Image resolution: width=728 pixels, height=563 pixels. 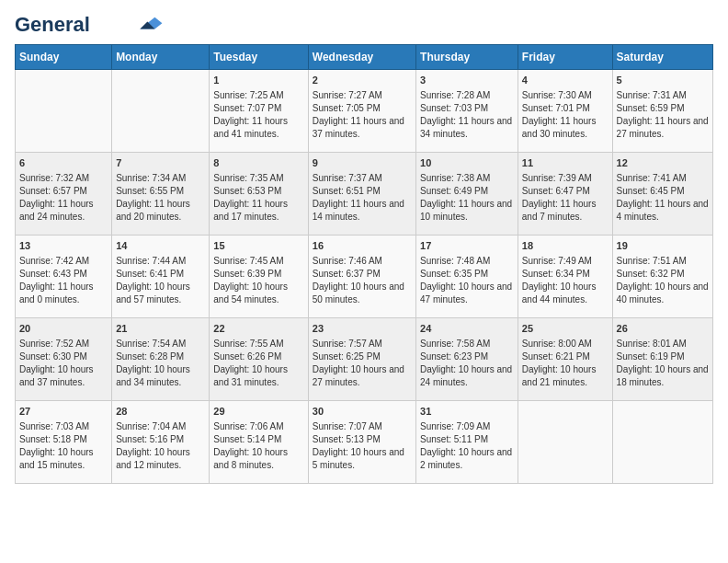 What do you see at coordinates (362, 111) in the screenshot?
I see `calendar-cell: 2Sunrise: 7:27 AM Sunset: 7:05 PM Daylig…` at bounding box center [362, 111].